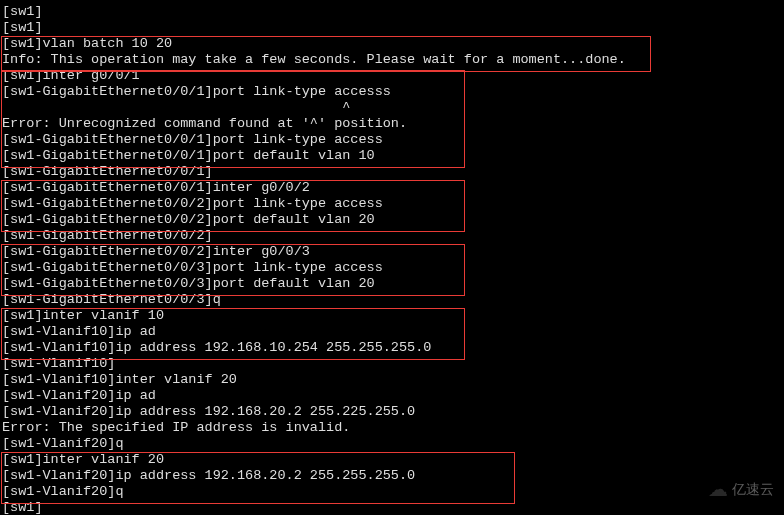 This screenshot has height=515, width=784. I want to click on terminal-line: [sw1-GigabitEthernet0/0/1]inter g0/0/2, so click(393, 188).